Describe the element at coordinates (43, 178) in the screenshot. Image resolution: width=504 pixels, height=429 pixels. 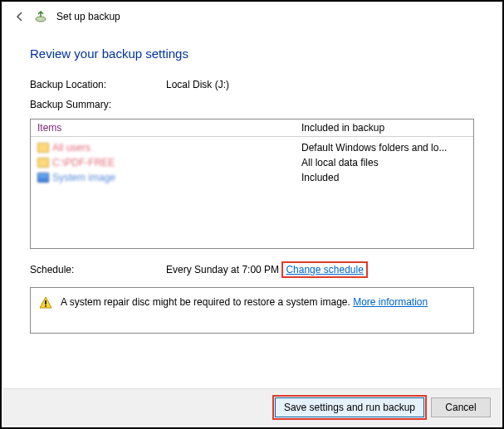
I see `disk-icon` at that location.